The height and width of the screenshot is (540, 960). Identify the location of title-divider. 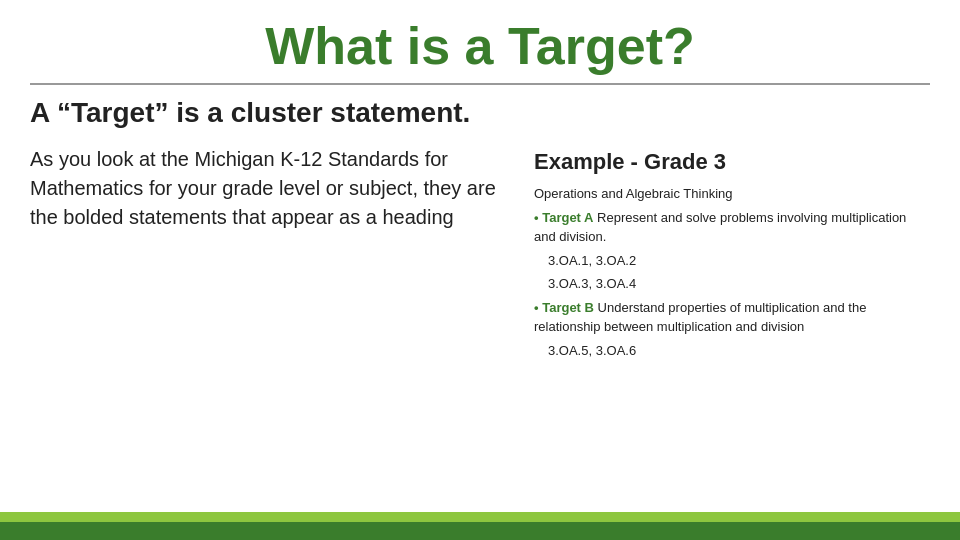
(480, 84).